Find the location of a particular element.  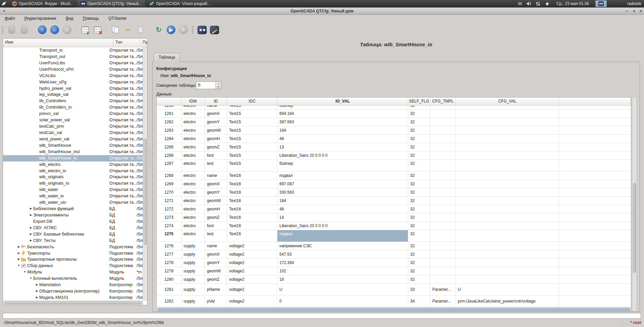

table-cell: 102 is located at coordinates (343, 271).